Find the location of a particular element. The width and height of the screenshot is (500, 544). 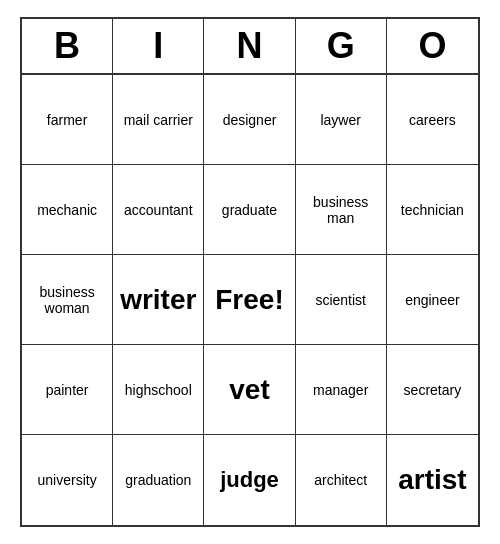

cell-text: business man is located at coordinates (341, 210).